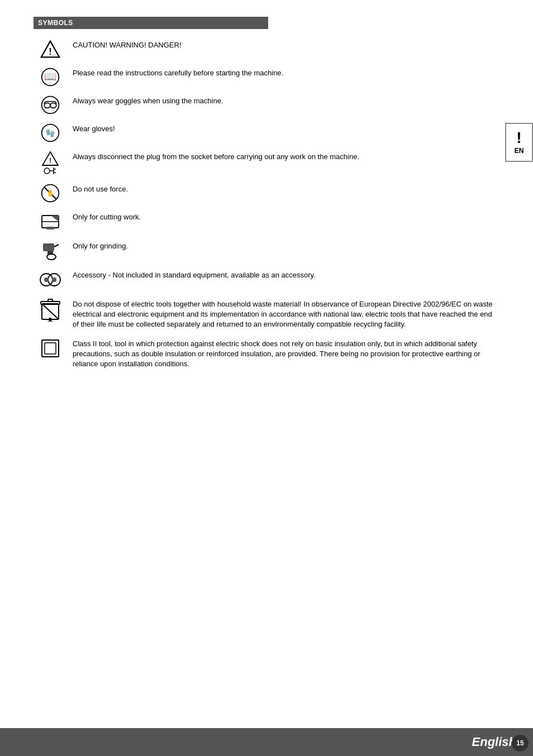 This screenshot has width=533, height=756. What do you see at coordinates (50, 251) in the screenshot?
I see `grinding-icon` at bounding box center [50, 251].